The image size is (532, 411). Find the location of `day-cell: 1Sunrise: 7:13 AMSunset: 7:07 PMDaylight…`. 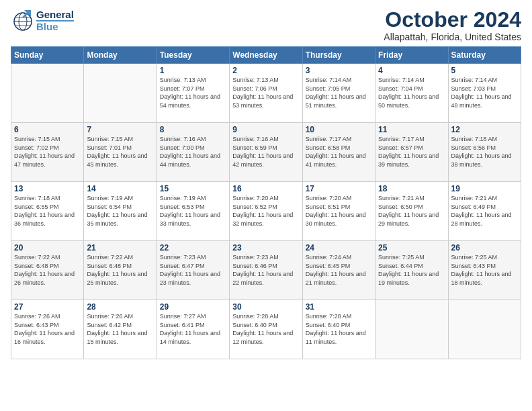

day-cell: 1Sunrise: 7:13 AMSunset: 7:07 PMDaylight… is located at coordinates (193, 93).